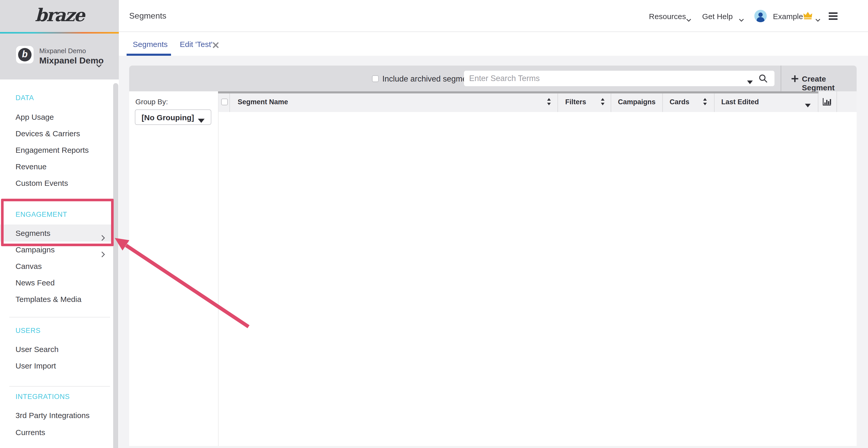  Describe the element at coordinates (59, 15) in the screenshot. I see `braze-logo: braze` at that location.